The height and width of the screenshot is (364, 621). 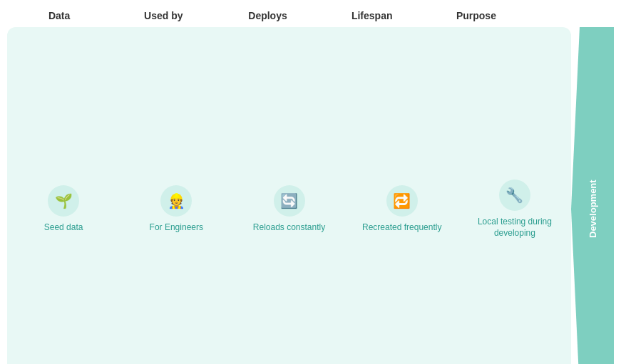 I want to click on column-header: Data, so click(x=59, y=16).